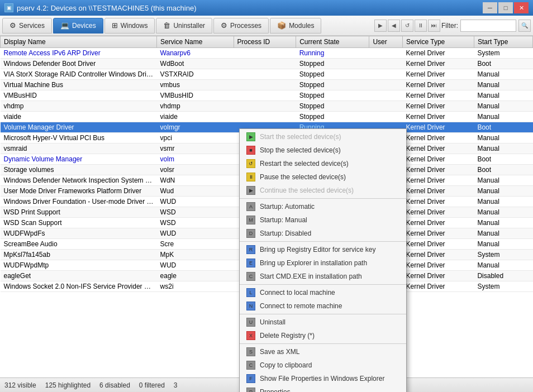 Image resolution: width=533 pixels, height=392 pixels. Describe the element at coordinates (68, 385) in the screenshot. I see `status-highlighted: 125 highlighted` at that location.